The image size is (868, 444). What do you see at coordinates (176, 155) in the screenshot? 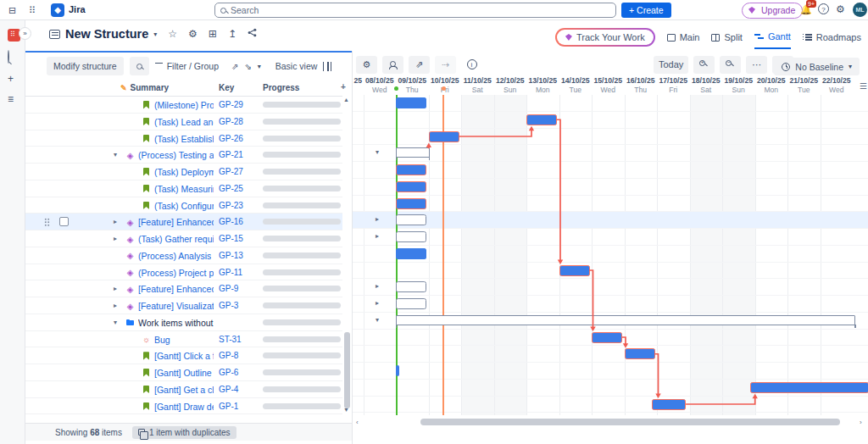
I see `row-summary: (Process) Testing and de` at bounding box center [176, 155].